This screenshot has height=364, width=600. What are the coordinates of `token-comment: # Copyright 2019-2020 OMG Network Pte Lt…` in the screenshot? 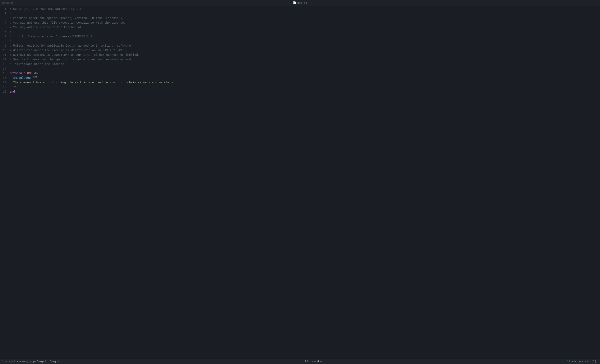 It's located at (46, 9).